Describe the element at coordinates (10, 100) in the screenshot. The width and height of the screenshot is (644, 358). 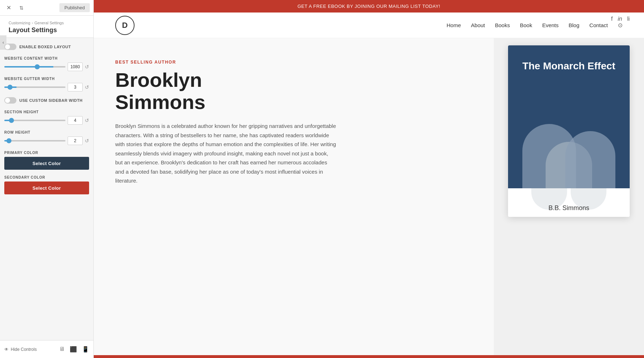
I see `use-custom-sidebar-width-toggle` at that location.